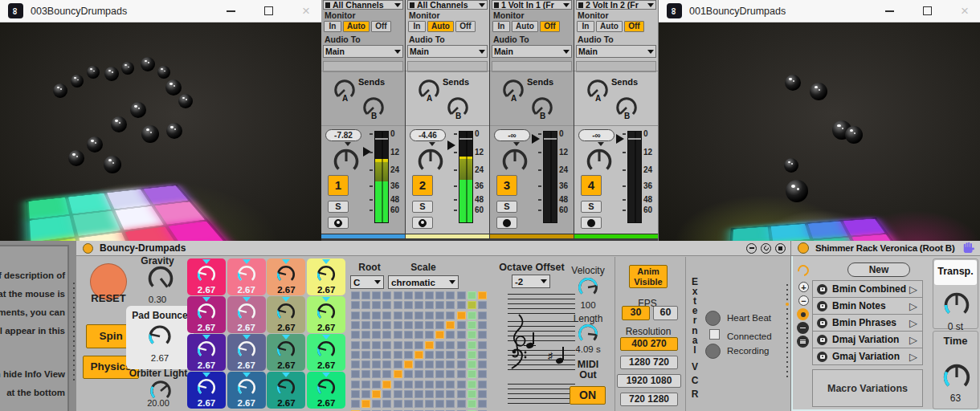 The width and height of the screenshot is (980, 411). Describe the element at coordinates (549, 26) in the screenshot. I see `monitor-off-button: Off` at that location.